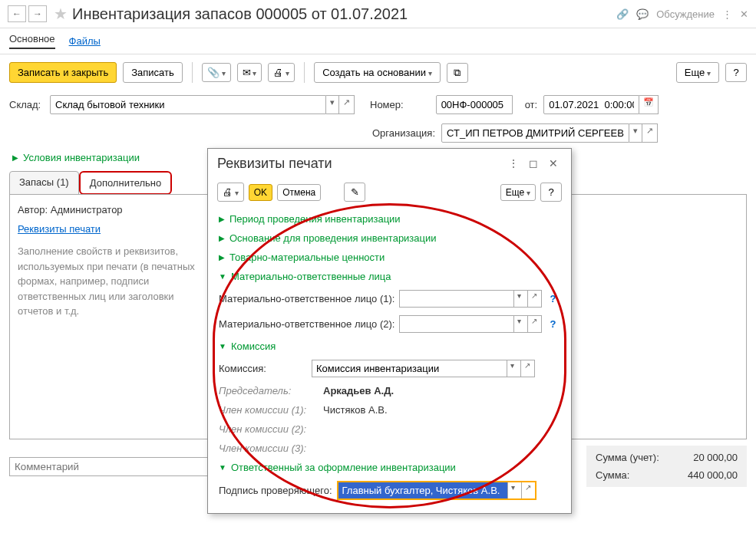  I want to click on resp2-input, so click(457, 324).